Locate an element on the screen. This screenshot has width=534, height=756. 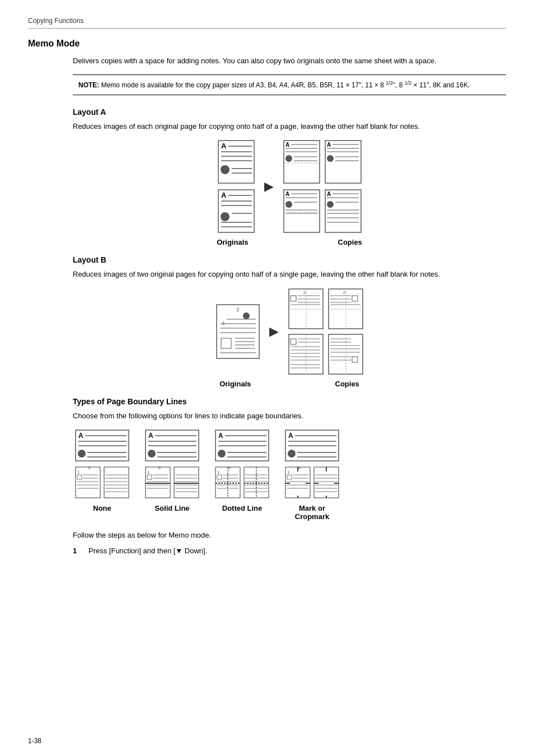
layout-b-copies-label: Copies is located at coordinates (347, 384).